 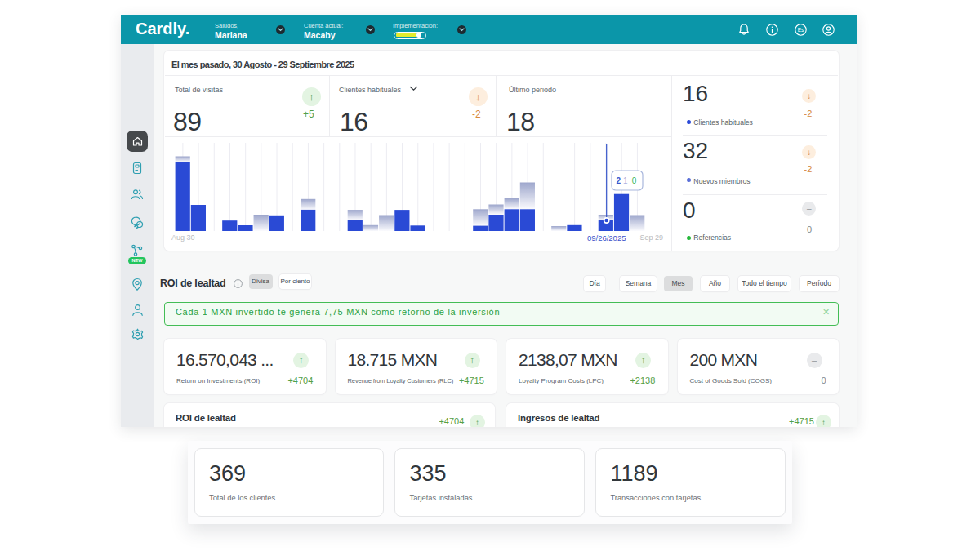 I want to click on svg-text: Aug 30, so click(x=183, y=238).